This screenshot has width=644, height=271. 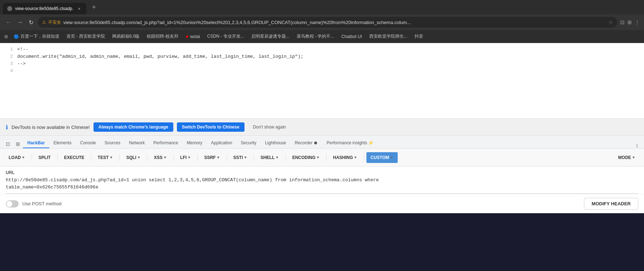 I want to click on bookmark-xaoya: 首页 - 西安欧亚学院, so click(x=86, y=37).